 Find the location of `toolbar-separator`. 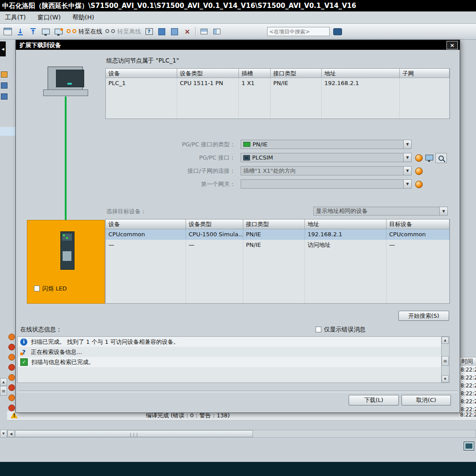

toolbar-separator is located at coordinates (196, 32).